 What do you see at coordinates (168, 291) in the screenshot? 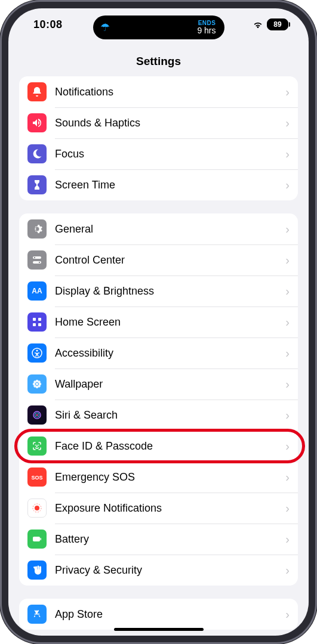
I see `settings-row-label: Display & Brightness` at bounding box center [168, 291].